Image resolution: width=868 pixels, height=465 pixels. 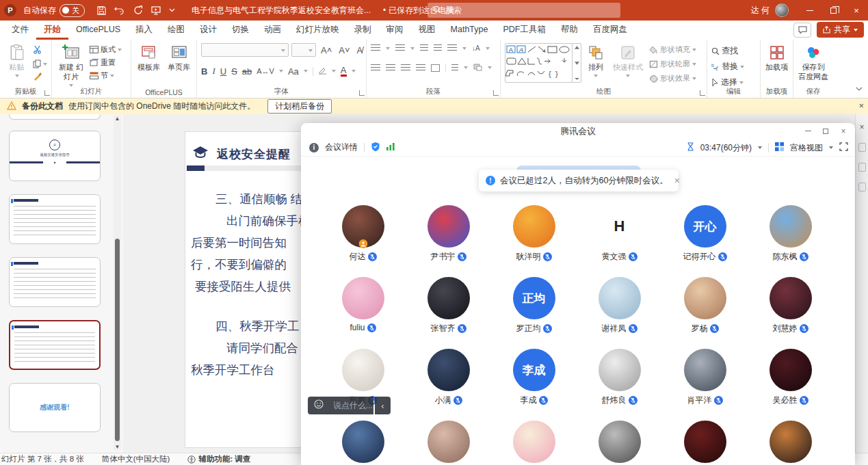 I want to click on section-button: 节, so click(x=105, y=75).